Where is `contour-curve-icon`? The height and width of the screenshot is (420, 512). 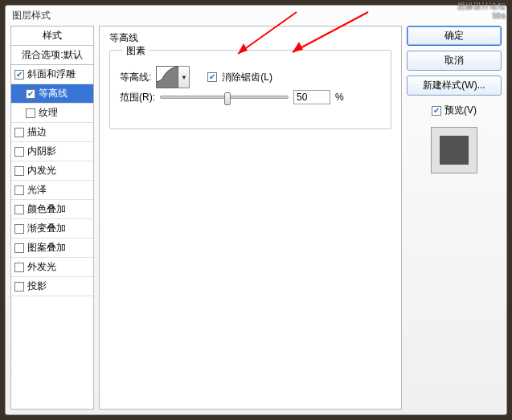
contour-curve-icon is located at coordinates (167, 77).